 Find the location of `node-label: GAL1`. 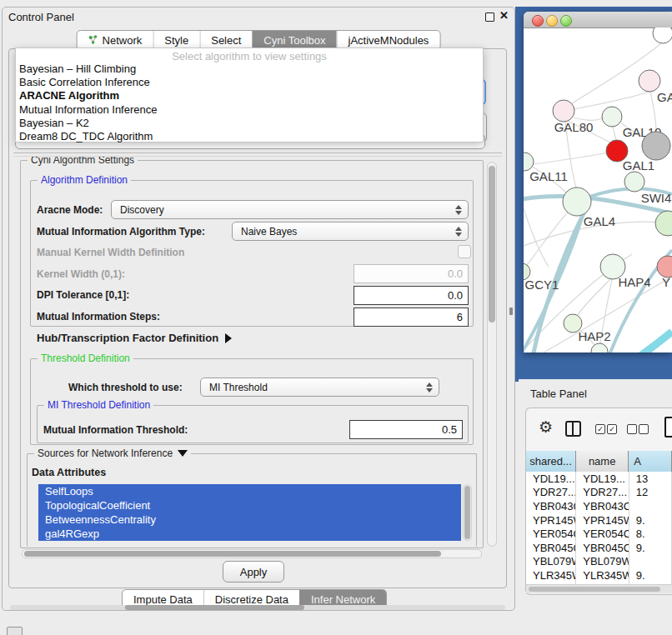

node-label: GAL1 is located at coordinates (639, 165).